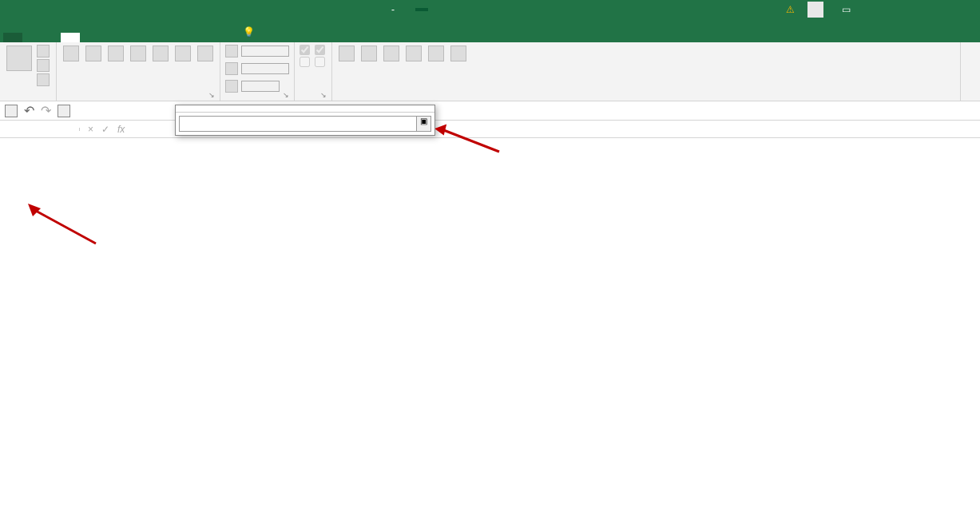  Describe the element at coordinates (224, 38) in the screenshot. I see `tab-table-design` at that location.